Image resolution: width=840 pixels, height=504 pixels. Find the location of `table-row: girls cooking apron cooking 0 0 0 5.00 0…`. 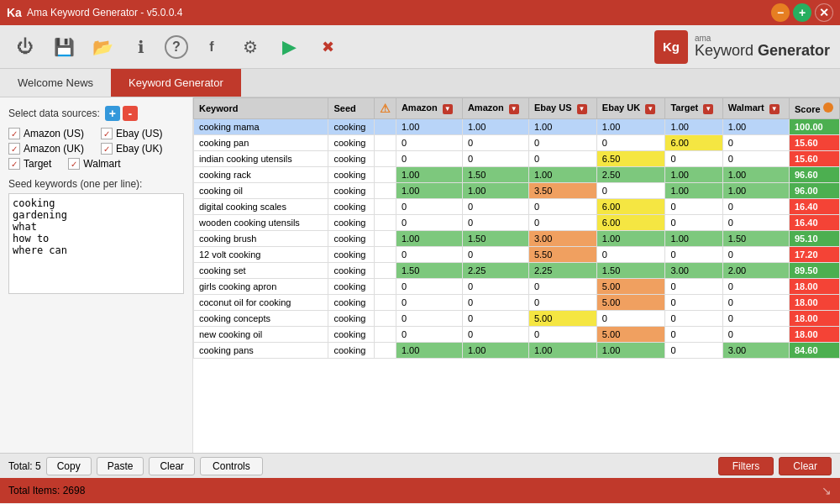

table-row: girls cooking apron cooking 0 0 0 5.00 0… is located at coordinates (517, 287).